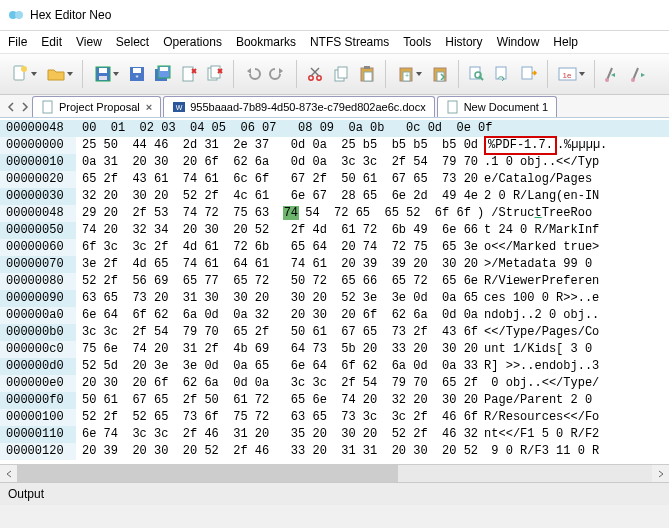 This screenshot has height=528, width=669. Describe the element at coordinates (574, 400) in the screenshot. I see `row-ascii: Page/Parent 2 0` at that location.